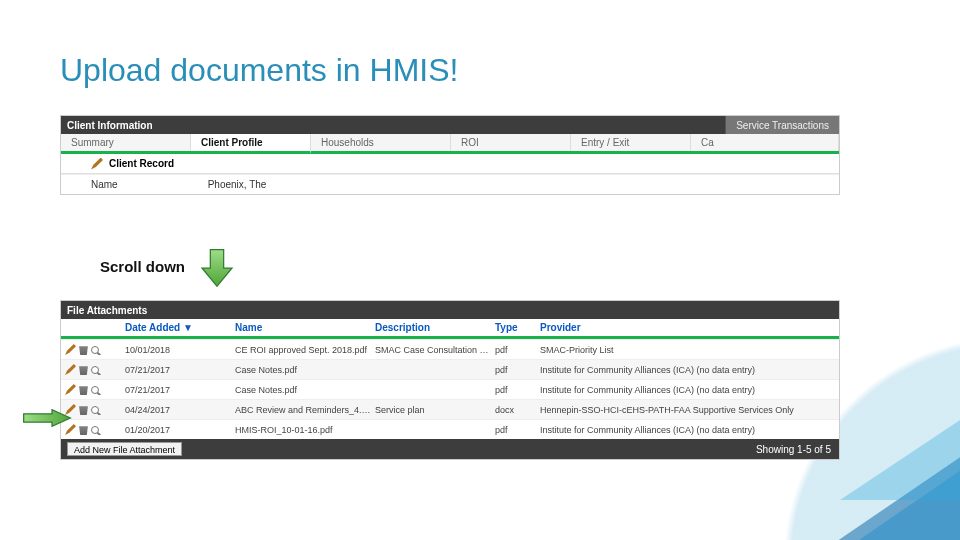 Image resolution: width=960 pixels, height=540 pixels. Describe the element at coordinates (47, 418) in the screenshot. I see `arrow-right-icon` at that location.